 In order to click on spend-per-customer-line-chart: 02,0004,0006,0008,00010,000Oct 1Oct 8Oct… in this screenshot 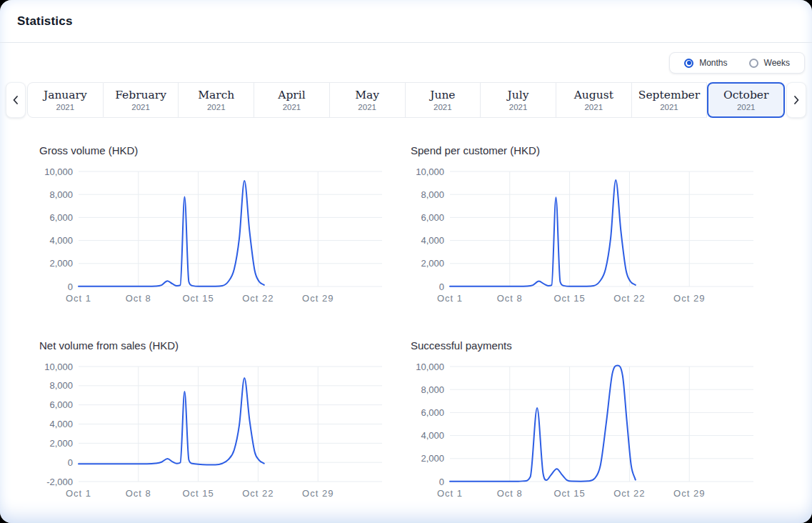, I will do `click(583, 236)`.